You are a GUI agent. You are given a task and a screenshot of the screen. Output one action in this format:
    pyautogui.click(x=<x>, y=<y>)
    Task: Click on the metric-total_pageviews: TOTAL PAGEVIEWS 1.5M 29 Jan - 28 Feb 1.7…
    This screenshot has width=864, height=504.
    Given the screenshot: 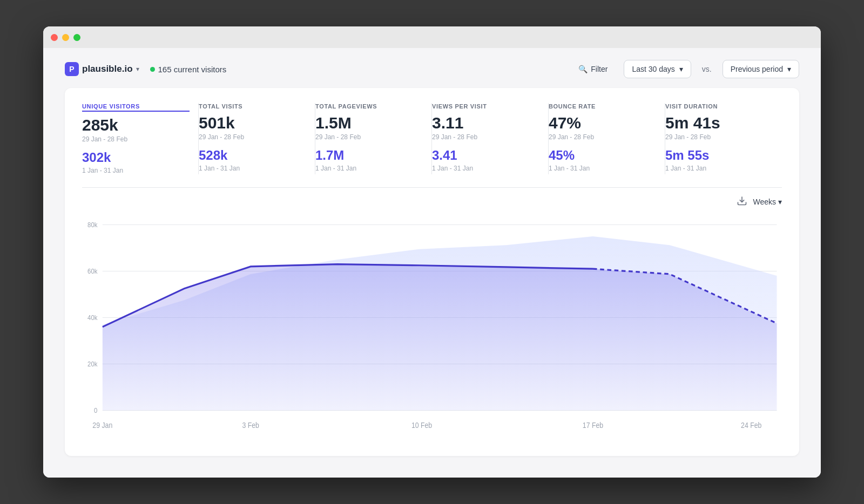 What is the action you would take?
    pyautogui.click(x=374, y=138)
    